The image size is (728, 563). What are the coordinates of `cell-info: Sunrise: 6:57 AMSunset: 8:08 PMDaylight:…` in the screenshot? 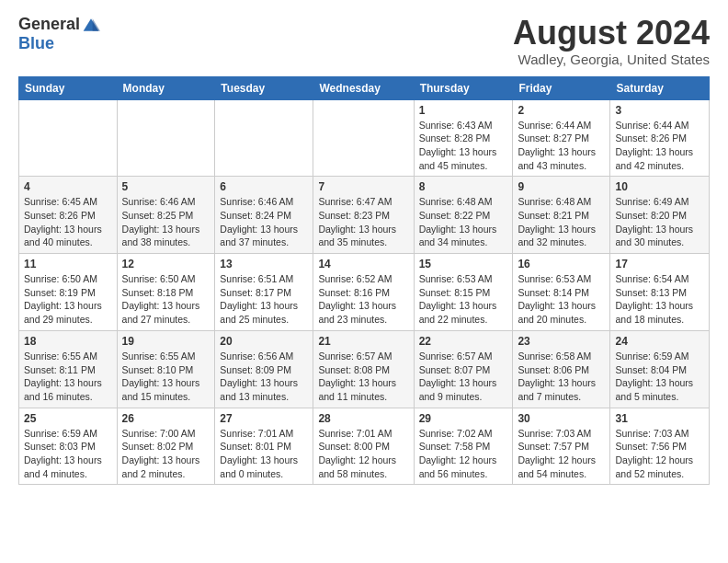 It's located at (363, 377).